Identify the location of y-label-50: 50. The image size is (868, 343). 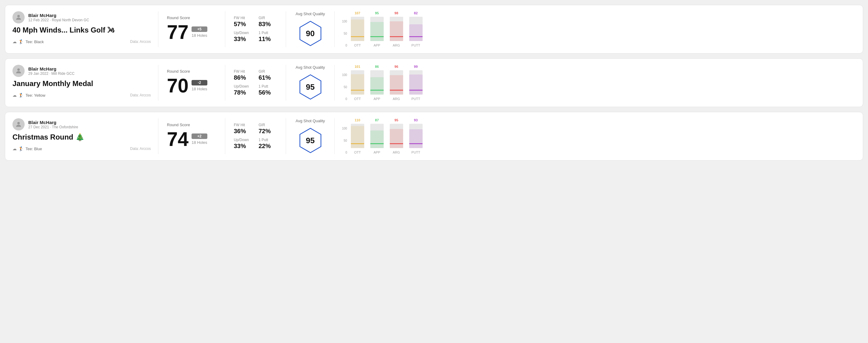
(344, 87).